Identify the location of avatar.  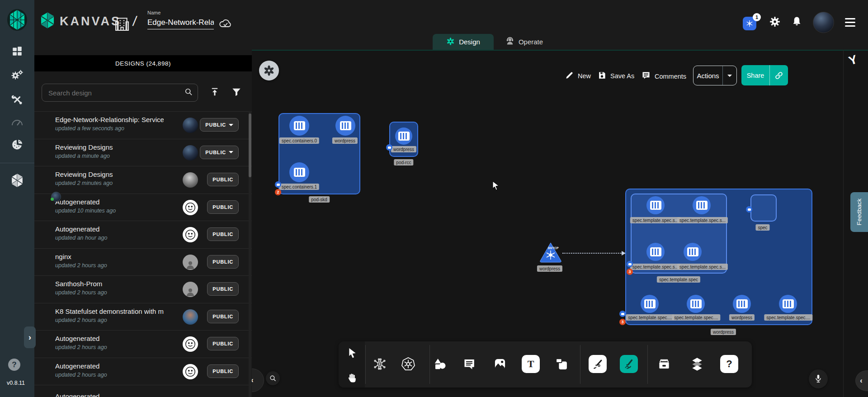
(190, 153).